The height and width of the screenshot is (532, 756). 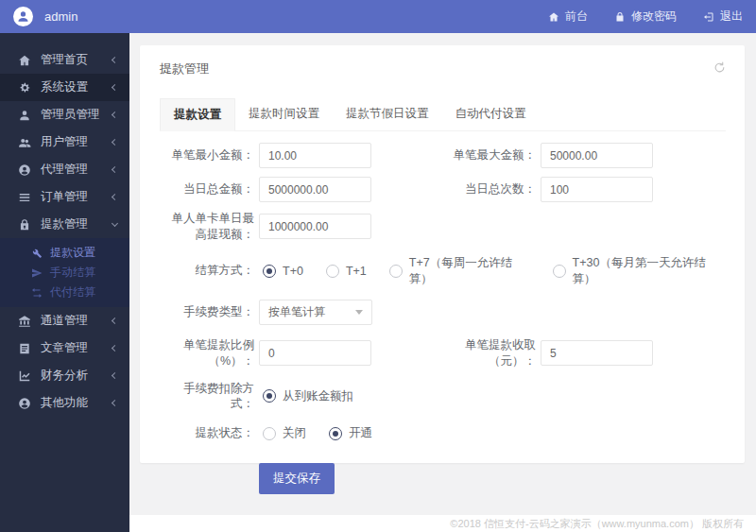 I want to click on min-amount-input, so click(x=316, y=155).